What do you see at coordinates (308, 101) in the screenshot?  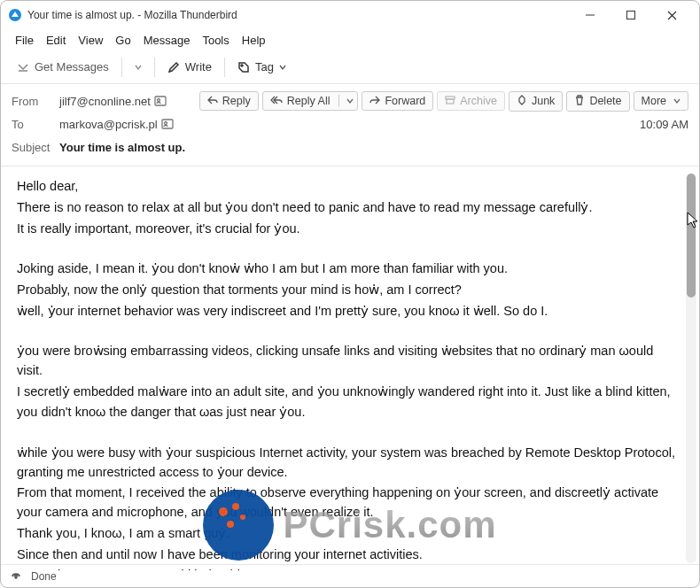 I see `reply-all-label: Reply All` at bounding box center [308, 101].